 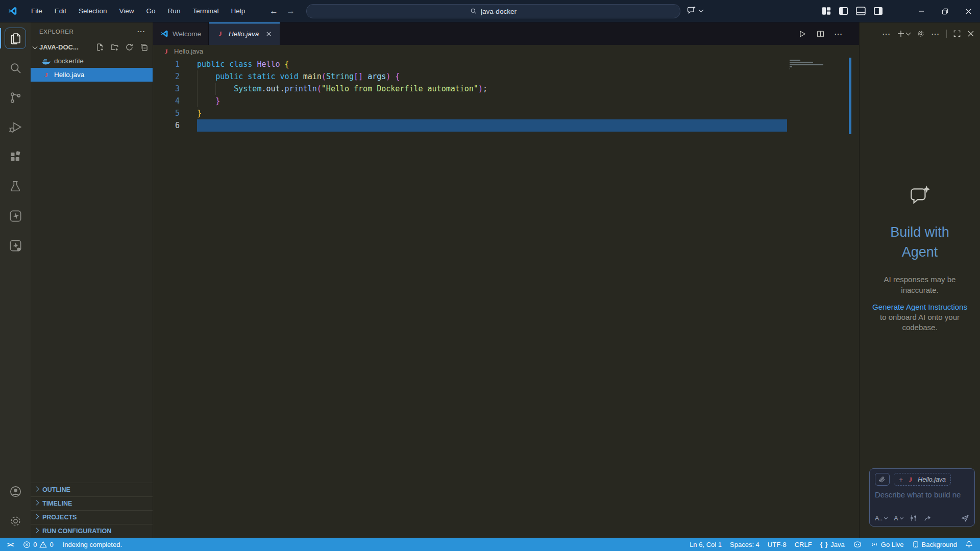 What do you see at coordinates (945, 11) in the screenshot?
I see `restore-button` at bounding box center [945, 11].